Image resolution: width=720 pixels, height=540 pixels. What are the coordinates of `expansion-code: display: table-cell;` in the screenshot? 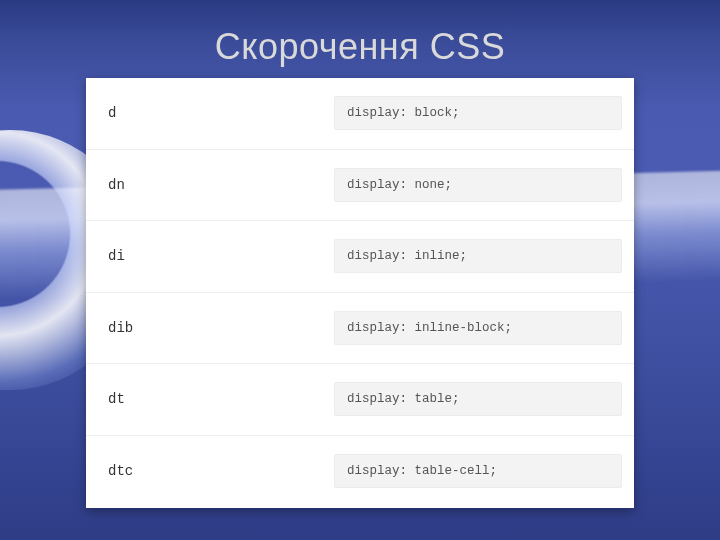 It's located at (478, 471).